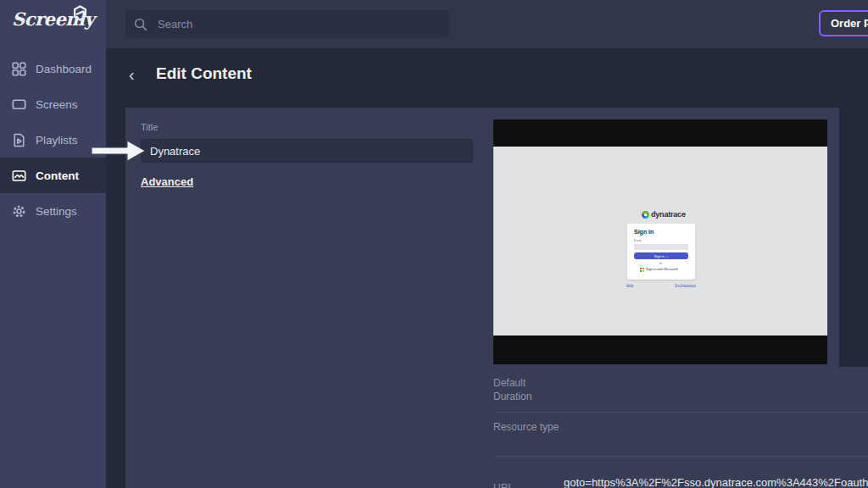 The image size is (868, 488). What do you see at coordinates (661, 247) in the screenshot?
I see `preview-email-input: Enter your email` at bounding box center [661, 247].